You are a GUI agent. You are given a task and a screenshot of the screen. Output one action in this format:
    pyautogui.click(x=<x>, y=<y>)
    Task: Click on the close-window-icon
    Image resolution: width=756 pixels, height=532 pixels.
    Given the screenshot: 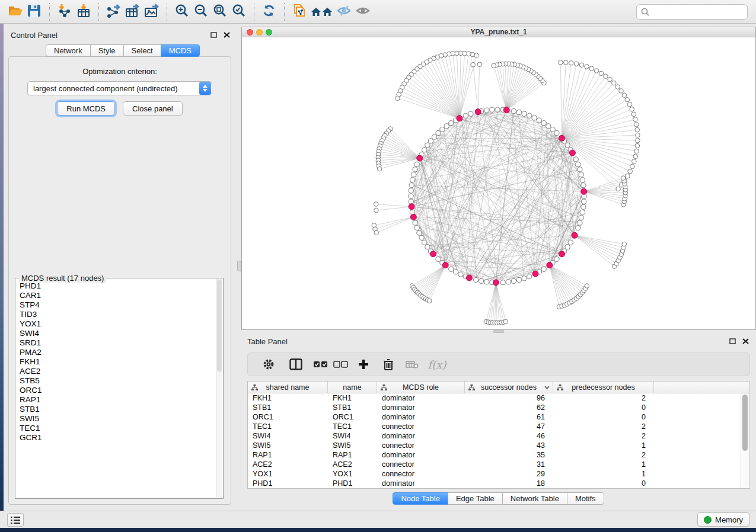 What is the action you would take?
    pyautogui.click(x=250, y=32)
    